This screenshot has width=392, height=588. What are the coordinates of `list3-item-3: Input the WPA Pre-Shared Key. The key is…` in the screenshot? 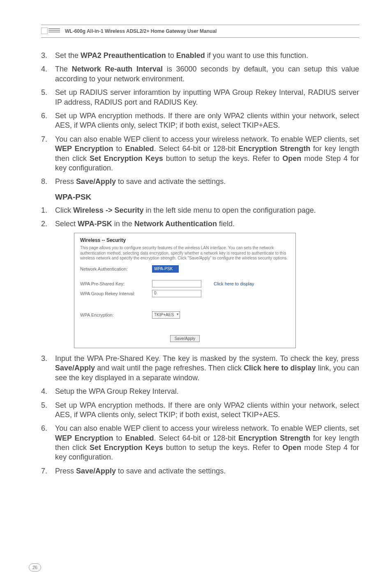 It's located at (207, 368).